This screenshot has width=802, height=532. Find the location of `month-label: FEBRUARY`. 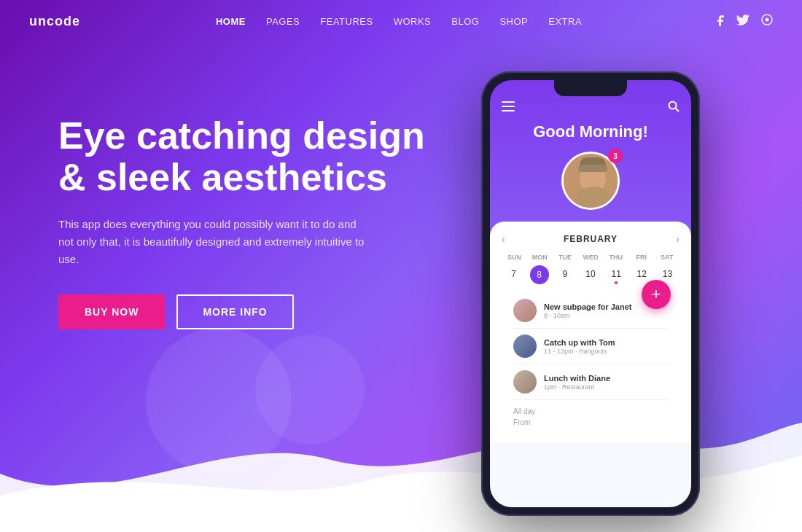

month-label: FEBRUARY is located at coordinates (591, 239).